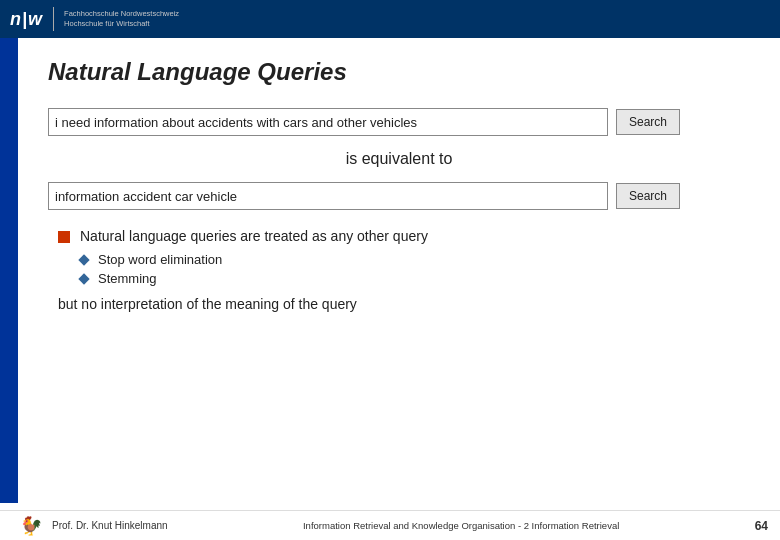  Describe the element at coordinates (415, 269) in the screenshot. I see `sub-bullets-list: Stop word elimination Stemming` at that location.